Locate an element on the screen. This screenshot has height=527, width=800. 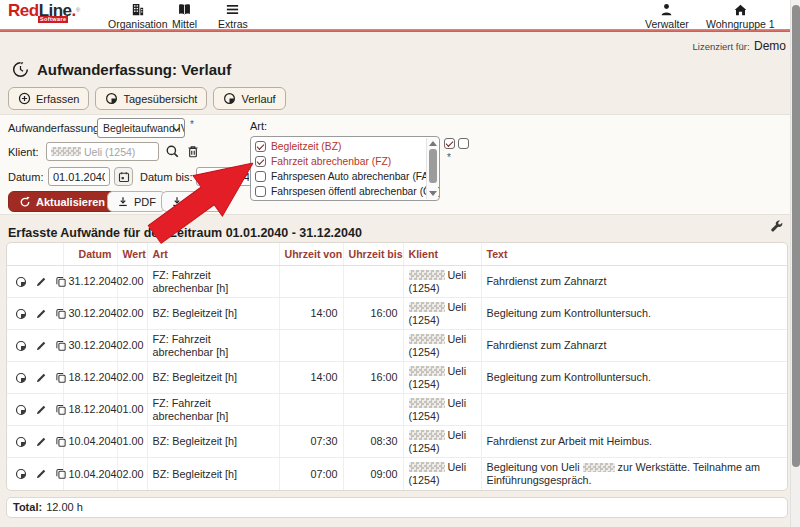
book-icon is located at coordinates (184, 10).